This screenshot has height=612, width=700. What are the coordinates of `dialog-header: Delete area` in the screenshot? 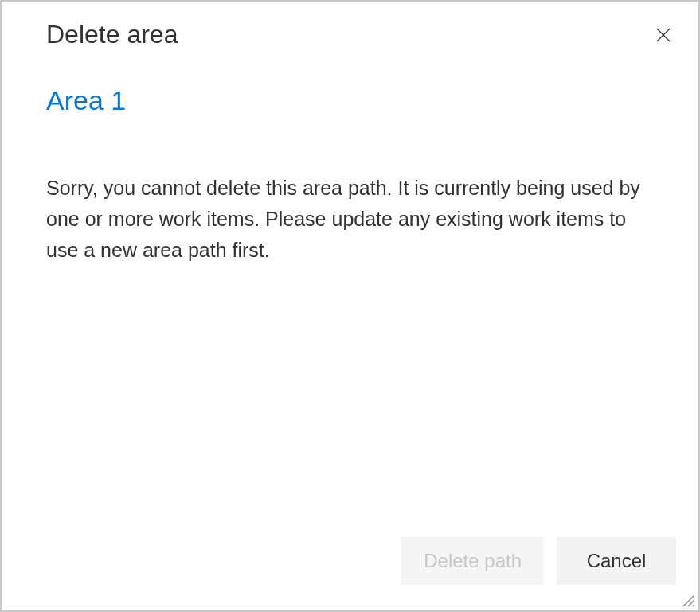 It's located at (350, 25).